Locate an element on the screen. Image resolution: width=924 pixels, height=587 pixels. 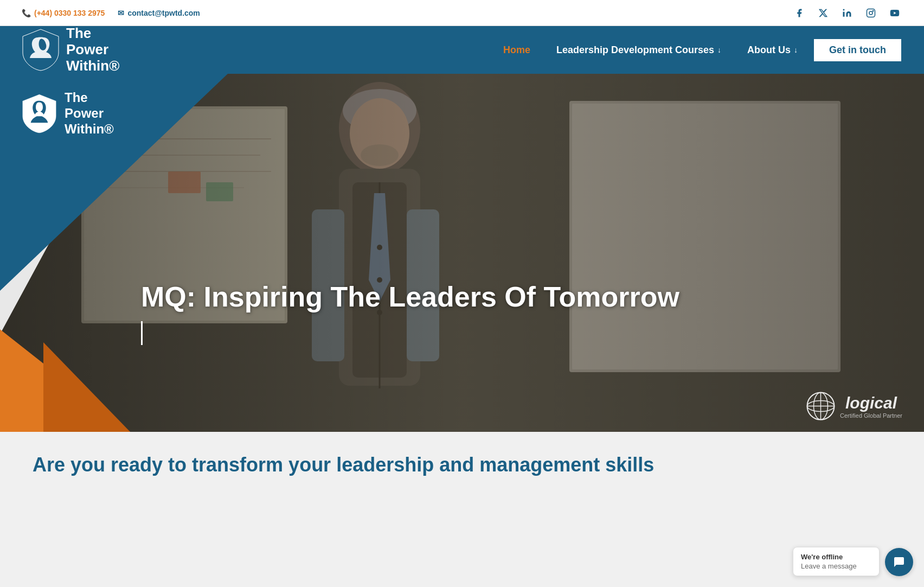
hero-title: MQ: Inspiring The Leaders Of Tomorrow is located at coordinates (410, 297).